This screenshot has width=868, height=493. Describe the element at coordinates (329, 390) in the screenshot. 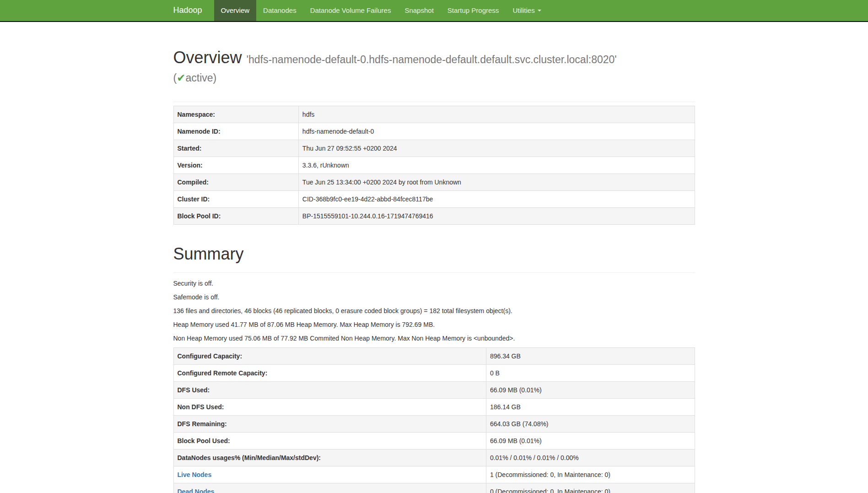

I see `row-label: DFS Used:` at that location.